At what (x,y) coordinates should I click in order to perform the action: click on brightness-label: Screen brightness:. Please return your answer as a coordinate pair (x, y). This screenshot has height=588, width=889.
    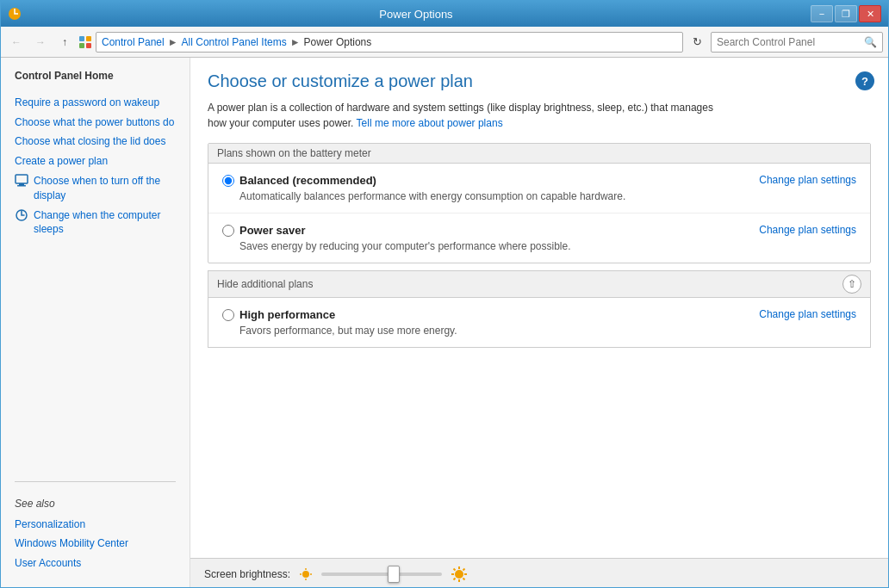
    Looking at the image, I should click on (247, 574).